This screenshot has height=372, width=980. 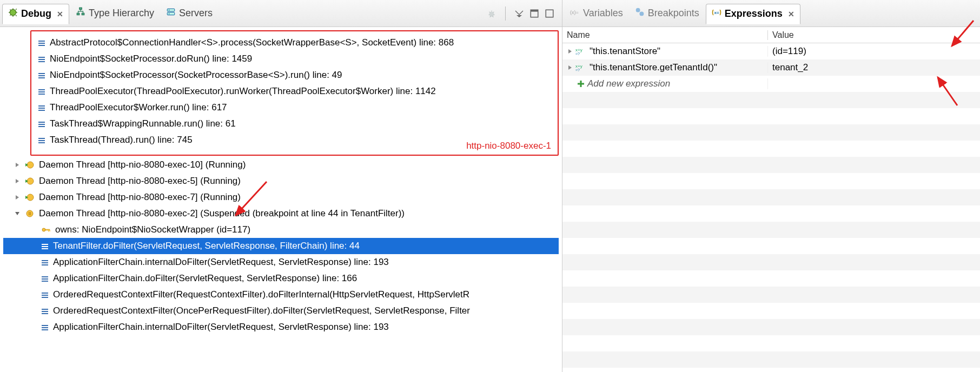 What do you see at coordinates (281, 230) in the screenshot?
I see `owns-row: owns: NioEndpoint$NioSocketWrapper (id=1…` at bounding box center [281, 230].